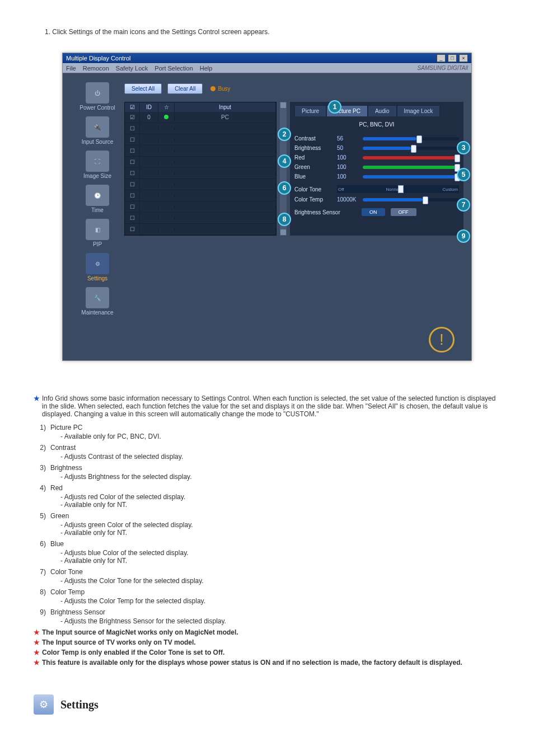 This screenshot has height=756, width=534. Describe the element at coordinates (206, 68) in the screenshot. I see `menu-help: Help` at that location.